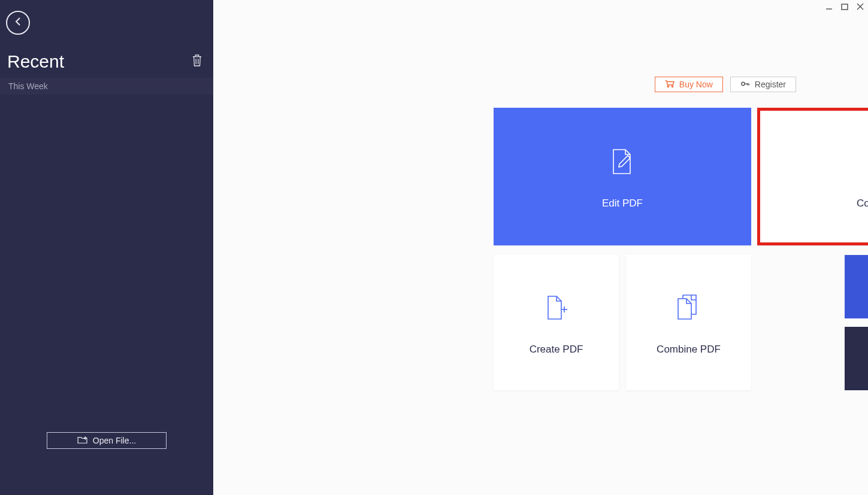  I want to click on chevron-left-icon, so click(18, 23).